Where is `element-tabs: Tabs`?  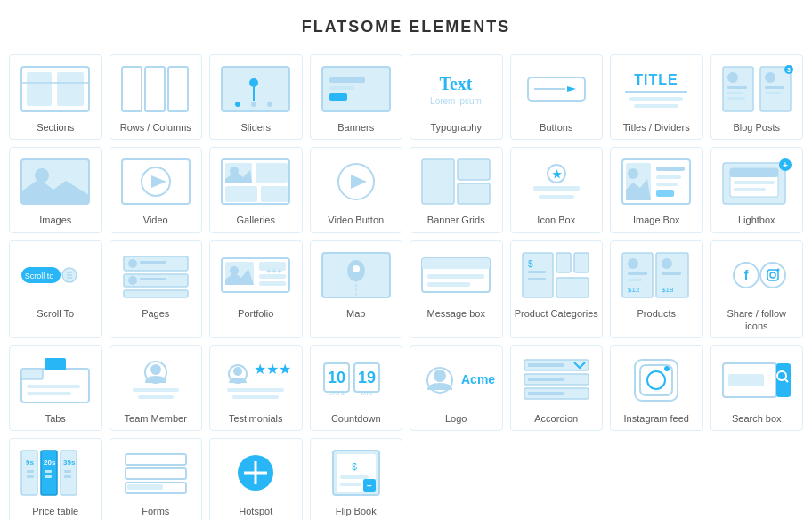 element-tabs: Tabs is located at coordinates (55, 388).